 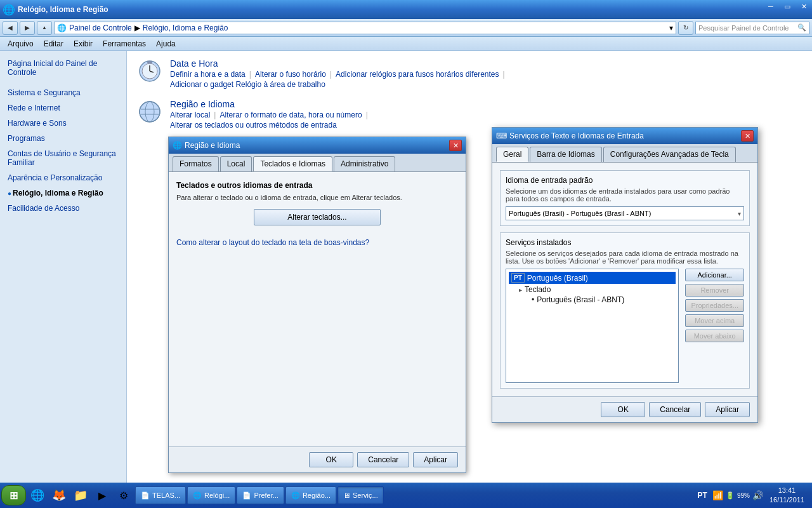 What do you see at coordinates (566, 154) in the screenshot?
I see `tab-barra-idiomas: Barra de Idiomas` at bounding box center [566, 154].